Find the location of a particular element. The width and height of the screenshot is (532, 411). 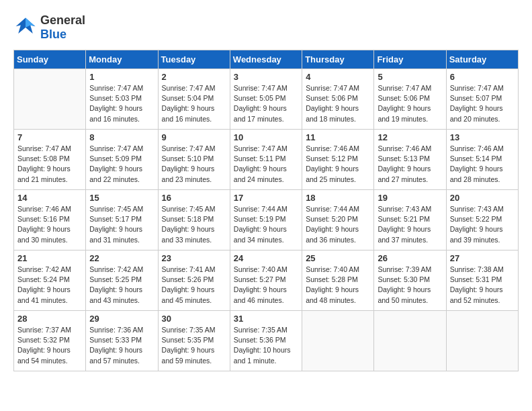

calendar-week-row: 1Sunrise: 7:47 AMSunset: 5:03 PMDaylight… is located at coordinates (266, 99).